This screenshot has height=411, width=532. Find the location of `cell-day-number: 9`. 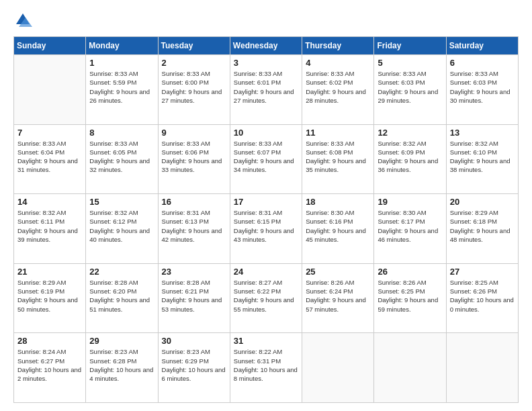

cell-day-number: 9 is located at coordinates (194, 133).